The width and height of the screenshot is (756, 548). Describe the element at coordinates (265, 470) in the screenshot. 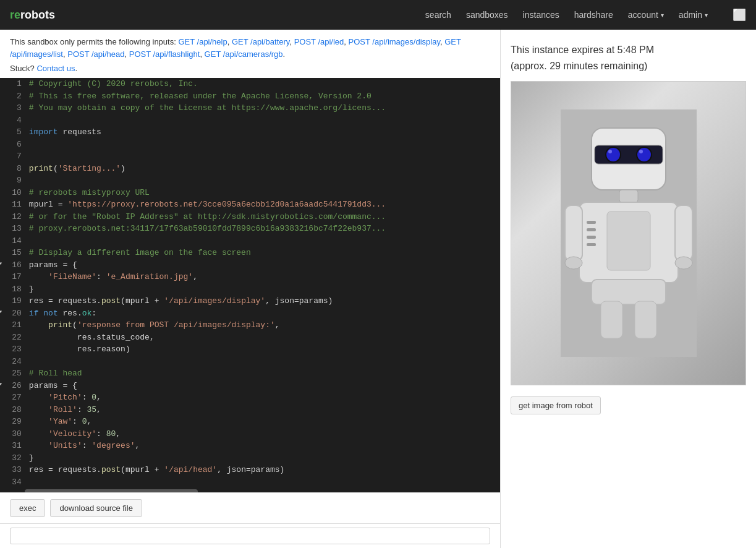

I see `code-line: res = requests.post(mpurl + '/api/head',…` at that location.